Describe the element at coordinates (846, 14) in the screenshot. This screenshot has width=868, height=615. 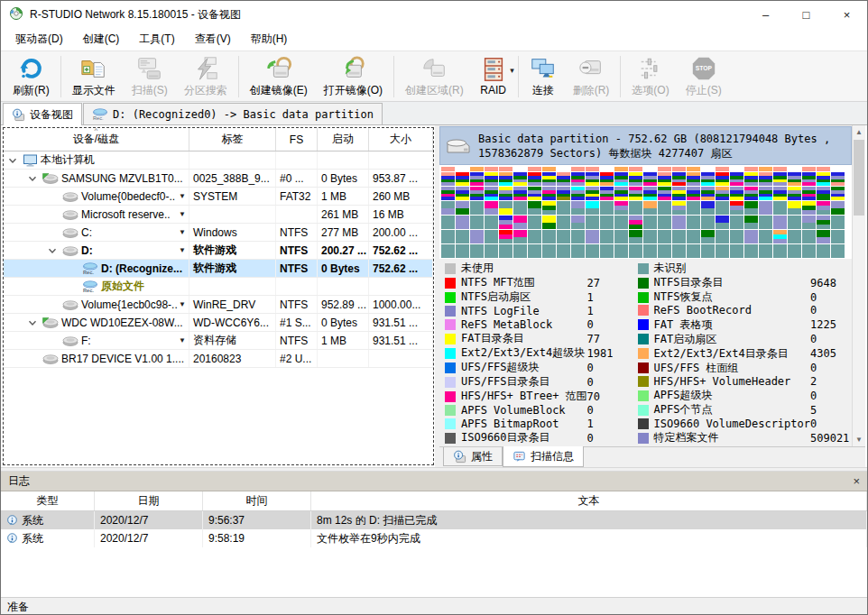
I see `close-button: ×` at that location.